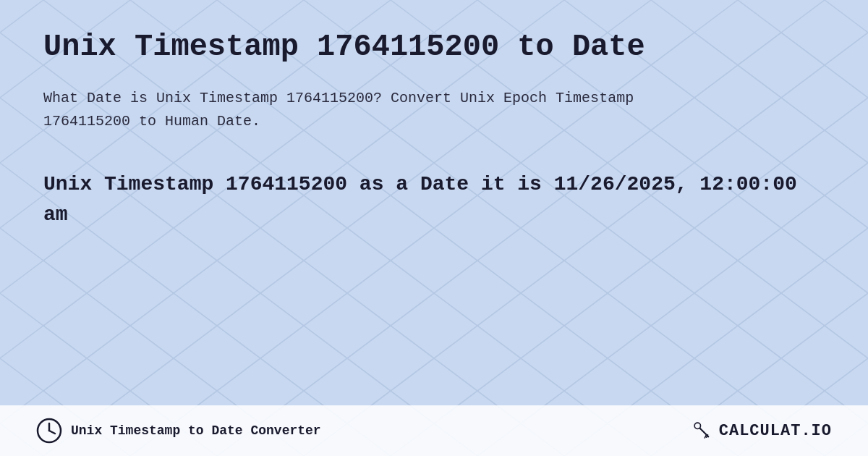 The height and width of the screenshot is (456, 868). What do you see at coordinates (762, 431) in the screenshot?
I see `logo-area: CALCULAT.IO` at bounding box center [762, 431].